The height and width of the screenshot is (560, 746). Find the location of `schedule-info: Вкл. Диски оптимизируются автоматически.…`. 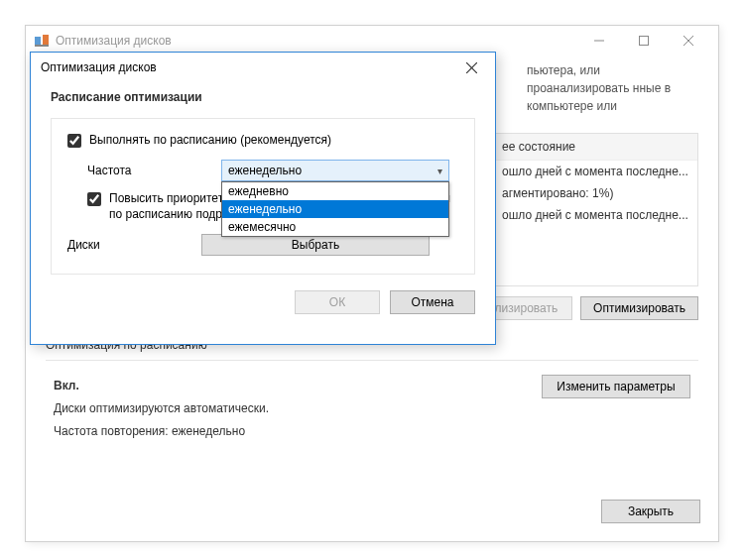

schedule-info: Вкл. Диски оптимизируются автоматически.… is located at coordinates (161, 408).